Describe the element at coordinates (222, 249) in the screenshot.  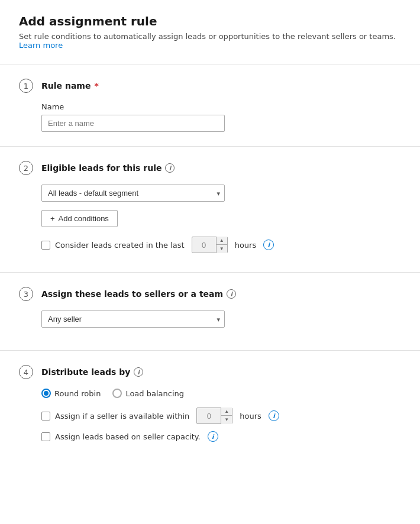
I see `hours-decrement-1: ▼` at that location.